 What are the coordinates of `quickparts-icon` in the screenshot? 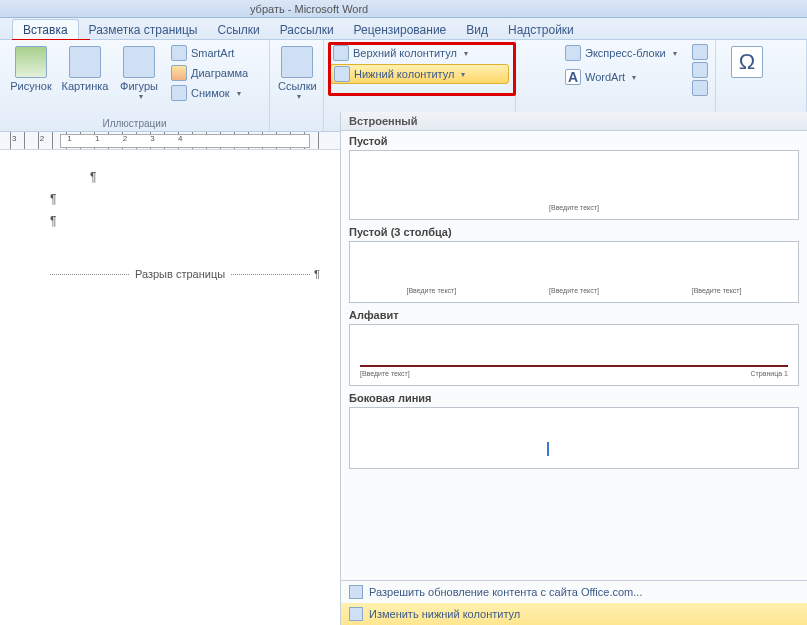 It's located at (573, 53).